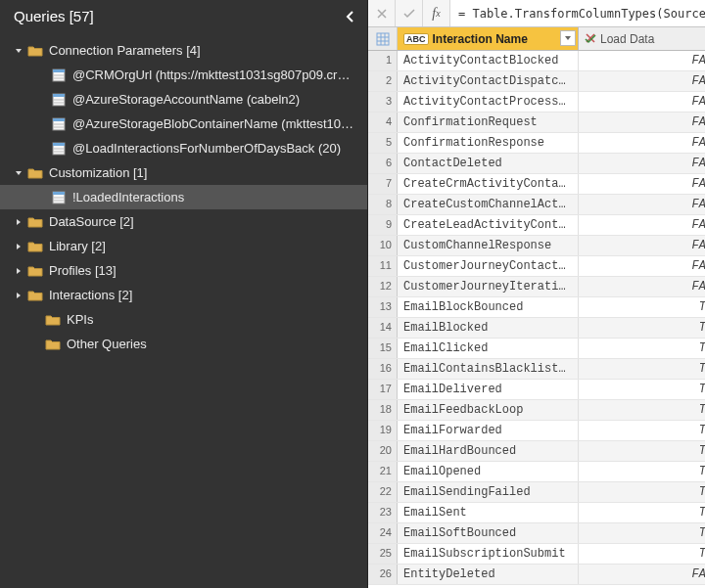 Image resolution: width=705 pixels, height=588 pixels. What do you see at coordinates (184, 172) in the screenshot?
I see `tree-folder: Customization [1]` at bounding box center [184, 172].